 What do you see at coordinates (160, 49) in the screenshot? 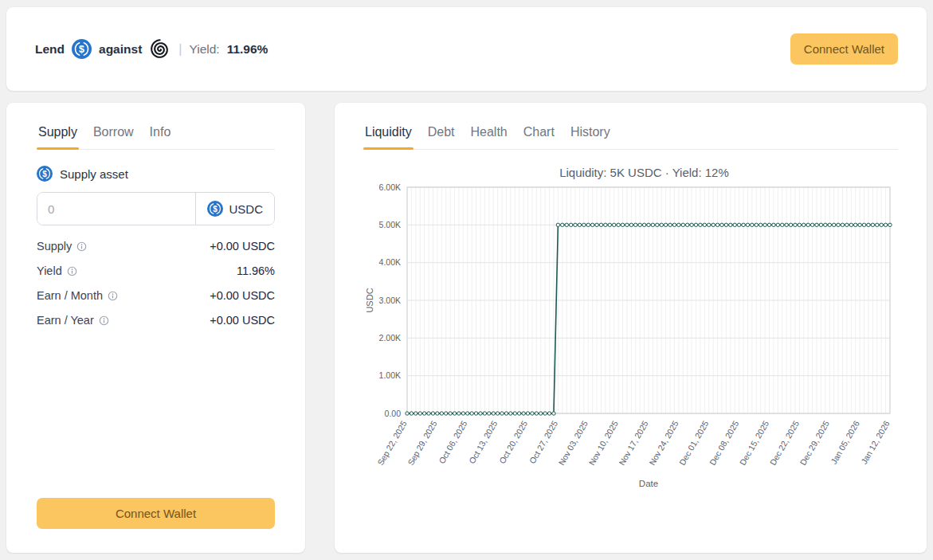
I see `spiral-logo-icon` at bounding box center [160, 49].